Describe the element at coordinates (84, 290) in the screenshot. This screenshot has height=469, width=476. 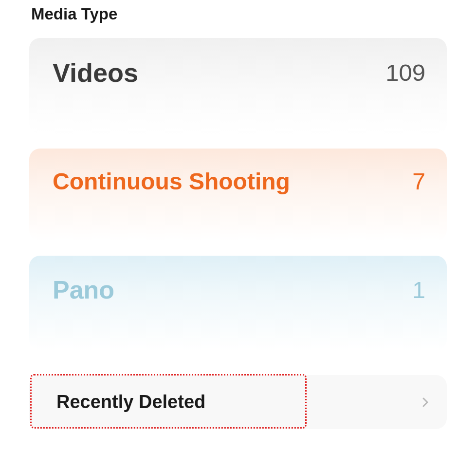
I see `media-label-pano: Pano` at that location.